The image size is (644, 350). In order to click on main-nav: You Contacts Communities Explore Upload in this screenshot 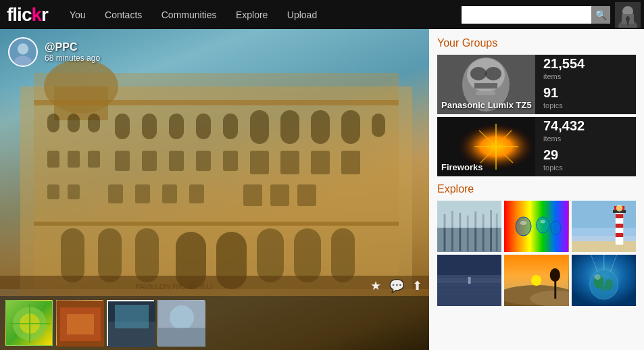, I will do `click(193, 15)`.